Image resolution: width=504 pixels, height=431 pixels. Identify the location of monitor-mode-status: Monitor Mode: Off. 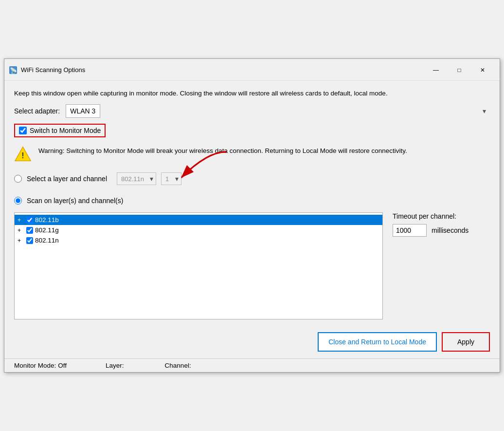
(40, 365).